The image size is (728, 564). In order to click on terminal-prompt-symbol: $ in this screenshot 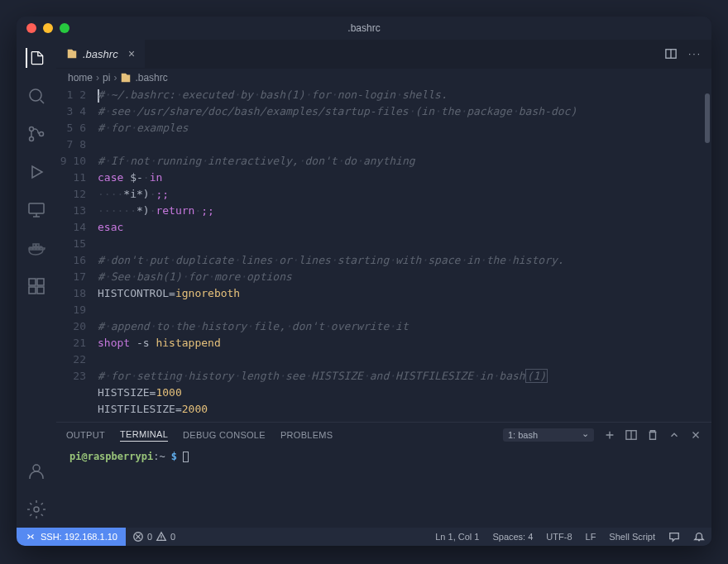, I will do `click(171, 456)`.